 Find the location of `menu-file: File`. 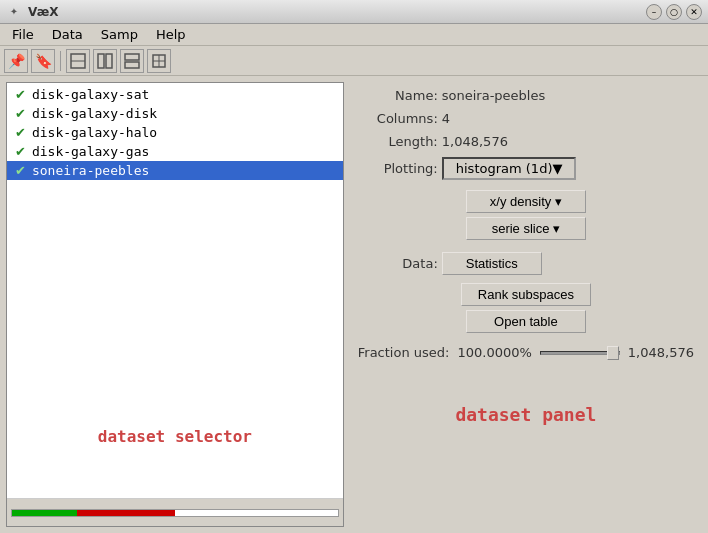

menu-file: File is located at coordinates (23, 34).